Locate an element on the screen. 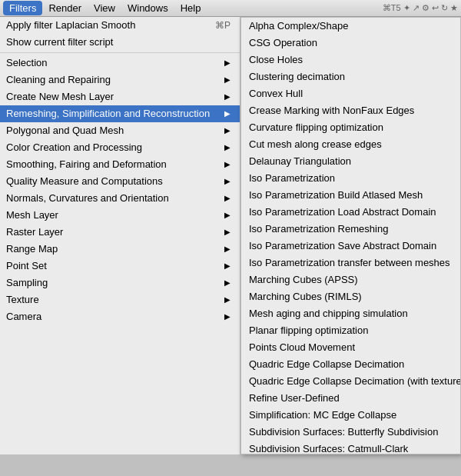 This screenshot has width=461, height=476. submenu-mesh-aging: Mesh aging and chipping simulation is located at coordinates (350, 314).